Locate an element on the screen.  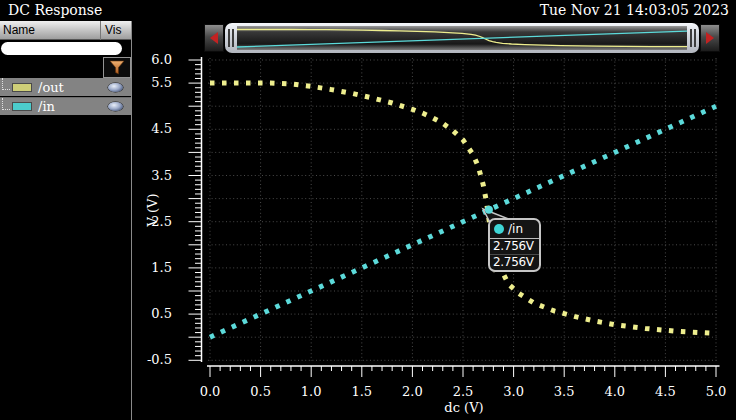
marker-tooltip: /in 2.756V 2.756V is located at coordinates (514, 245).